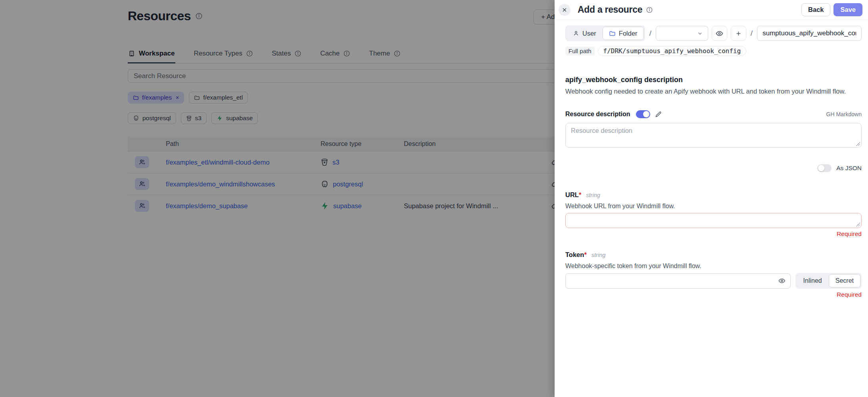 The height and width of the screenshot is (397, 868). Describe the element at coordinates (713, 266) in the screenshot. I see `token-field-help: Webhook-specific token from your Windmil…` at that location.